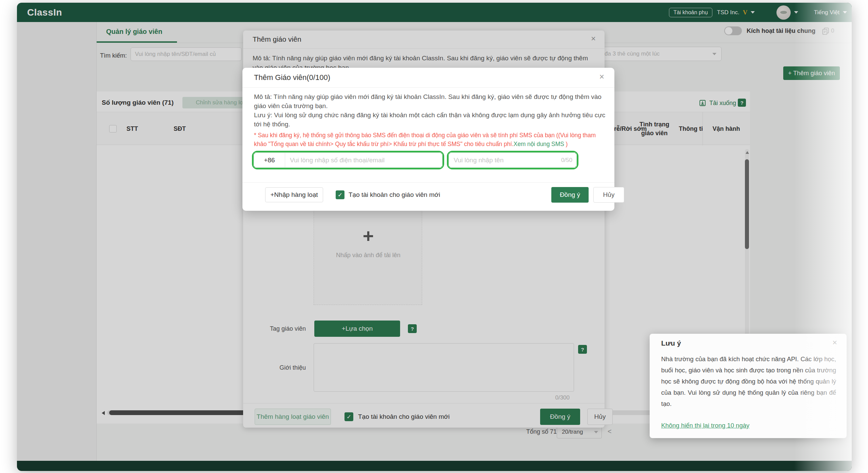 The image size is (868, 473). I want to click on phone-input-highlight: +86 Vui lòng nhập số điện thoại/email, so click(348, 160).